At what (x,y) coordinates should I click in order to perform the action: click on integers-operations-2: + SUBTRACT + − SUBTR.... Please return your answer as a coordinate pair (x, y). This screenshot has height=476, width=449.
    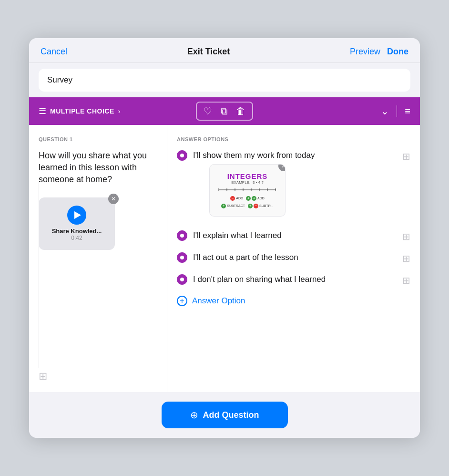
    Looking at the image, I should click on (247, 206).